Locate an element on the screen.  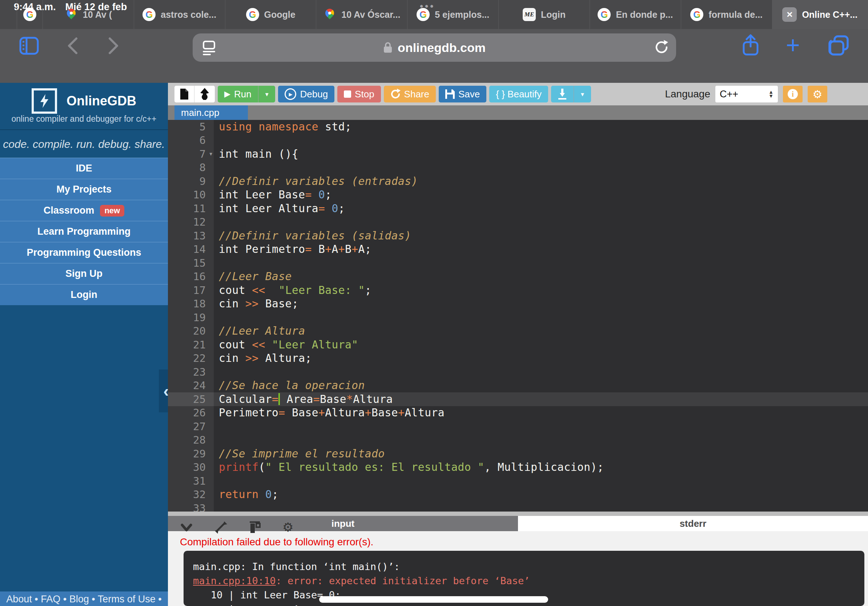
info-button: i is located at coordinates (793, 94).